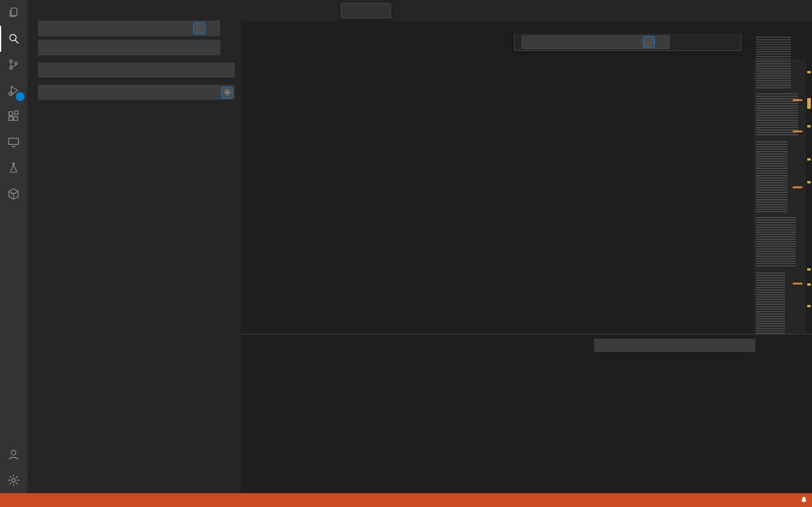 The width and height of the screenshot is (812, 507). I want to click on replace-input, so click(122, 48).